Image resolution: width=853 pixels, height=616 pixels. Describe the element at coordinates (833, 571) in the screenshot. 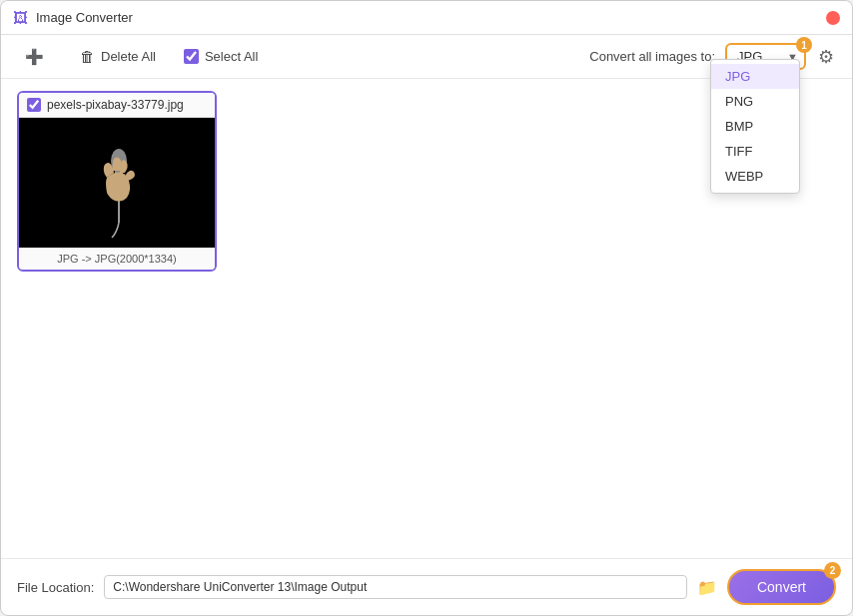

I see `convert-badge: 2` at that location.